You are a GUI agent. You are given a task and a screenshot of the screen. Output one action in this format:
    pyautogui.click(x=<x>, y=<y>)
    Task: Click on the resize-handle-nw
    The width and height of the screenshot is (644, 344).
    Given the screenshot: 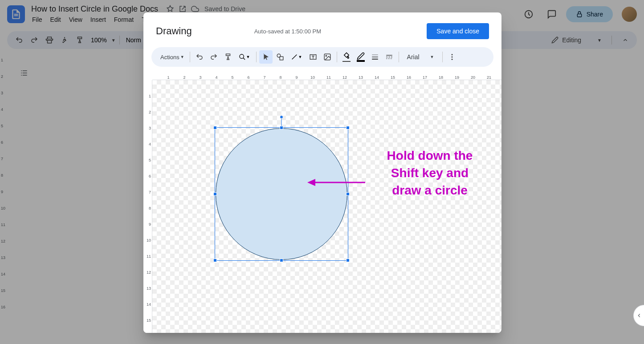 What is the action you would take?
    pyautogui.click(x=215, y=128)
    